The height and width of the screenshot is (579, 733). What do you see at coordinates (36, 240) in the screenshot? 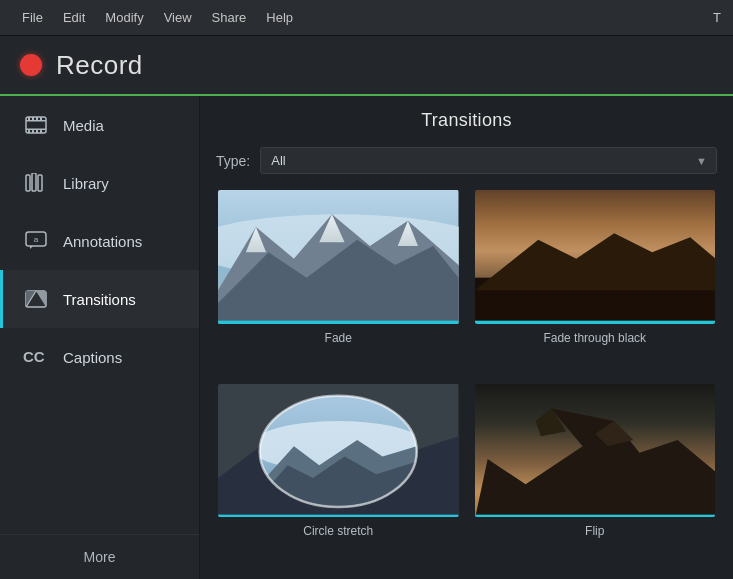
I see `svg-text: a` at bounding box center [36, 240].